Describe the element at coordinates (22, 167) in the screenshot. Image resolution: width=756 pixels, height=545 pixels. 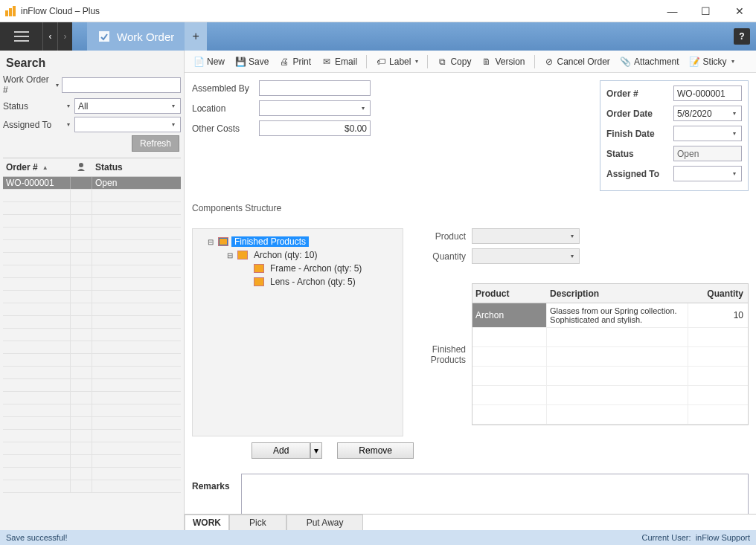
I see `header-order: Order #` at that location.